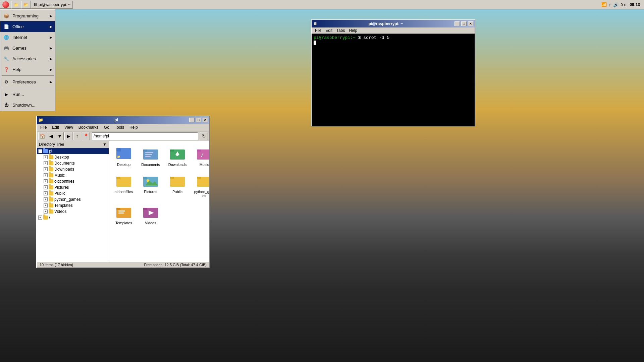  Describe the element at coordinates (28, 82) in the screenshot. I see `menu-item-preferences: ⚙ Preferences ▶` at that location.